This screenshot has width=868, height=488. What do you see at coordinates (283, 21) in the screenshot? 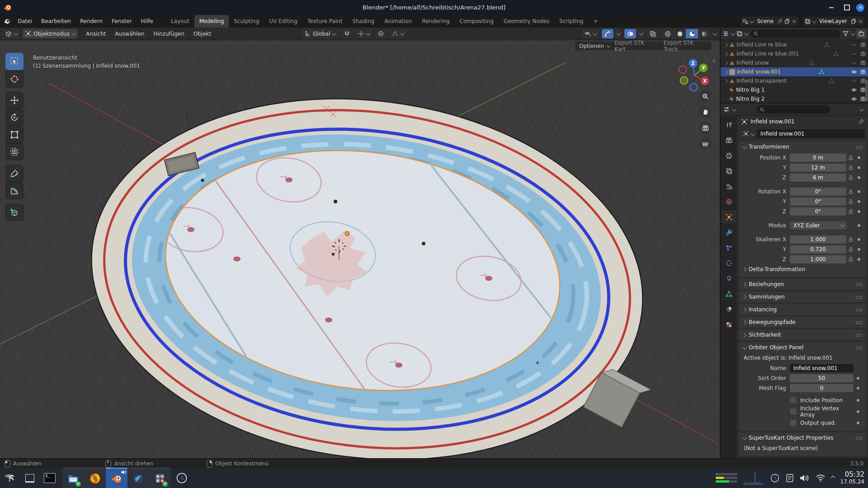
I see `tab-uv-editing: UV Editing` at bounding box center [283, 21].